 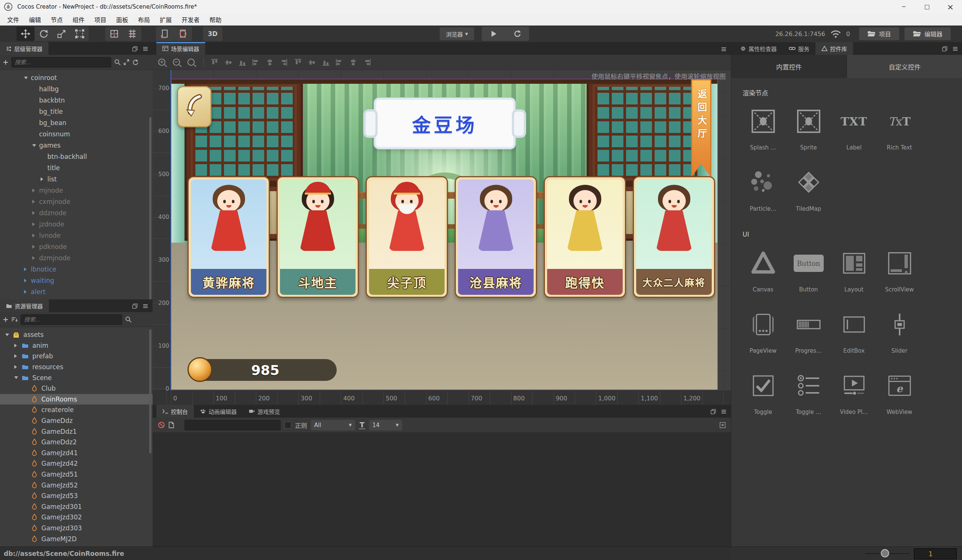 I want to click on preview-target-dropdown: 浏览器 ▼, so click(x=457, y=34).